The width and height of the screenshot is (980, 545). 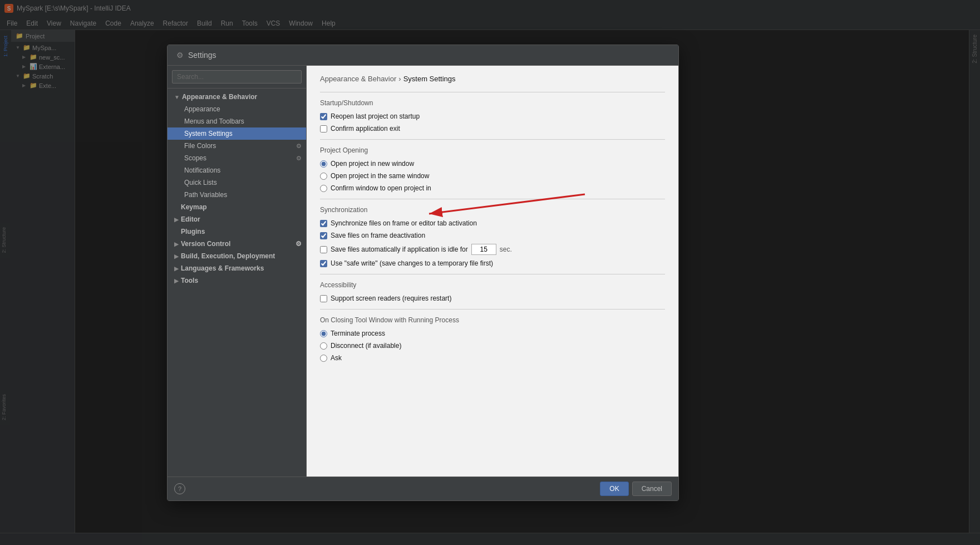 What do you see at coordinates (324, 346) in the screenshot?
I see `disconnect-radio` at bounding box center [324, 346].